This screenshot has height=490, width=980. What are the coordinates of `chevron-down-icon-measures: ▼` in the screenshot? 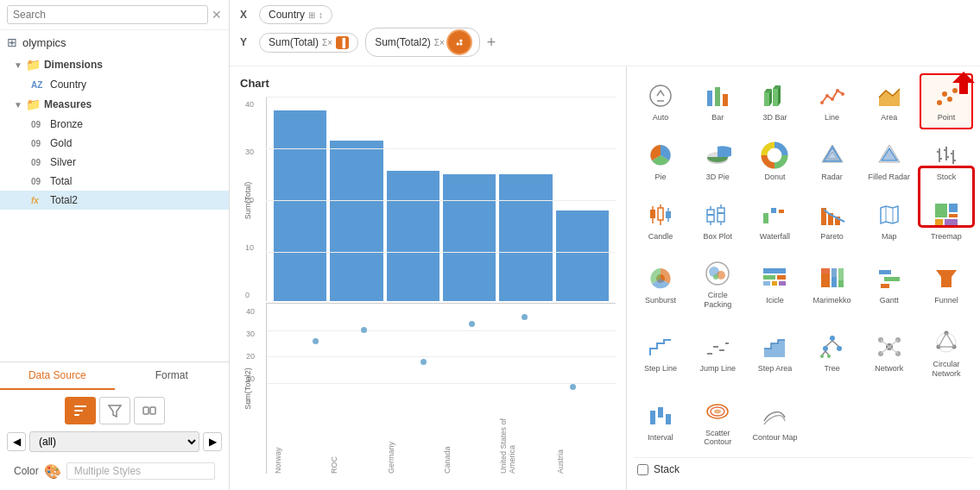 It's located at (18, 105).